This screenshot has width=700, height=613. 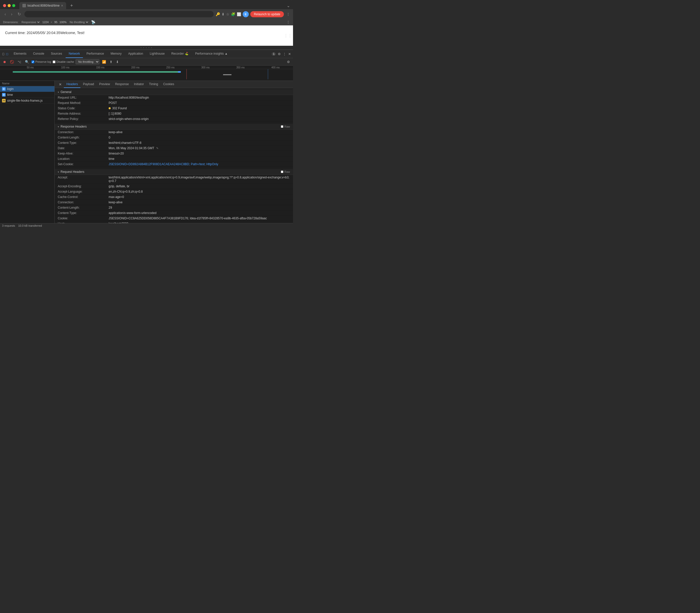 What do you see at coordinates (199, 143) in the screenshot?
I see `resp-content-type-val: text/html;charset=UTF-8` at bounding box center [199, 143].